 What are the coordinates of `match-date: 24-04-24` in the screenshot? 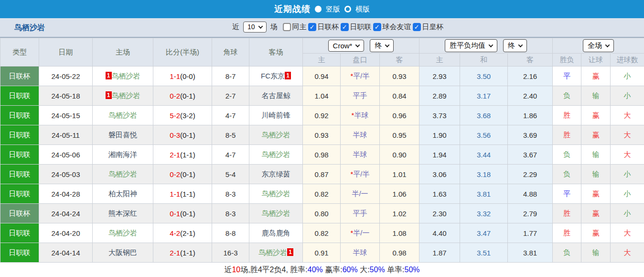 It's located at (66, 213).